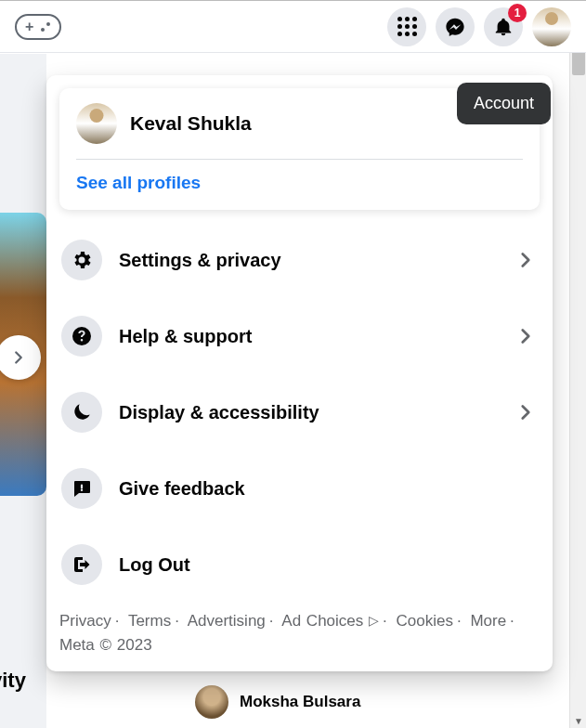 The height and width of the screenshot is (728, 586). Describe the element at coordinates (299, 183) in the screenshot. I see `see-all-profiles-link: See all profiles` at that location.